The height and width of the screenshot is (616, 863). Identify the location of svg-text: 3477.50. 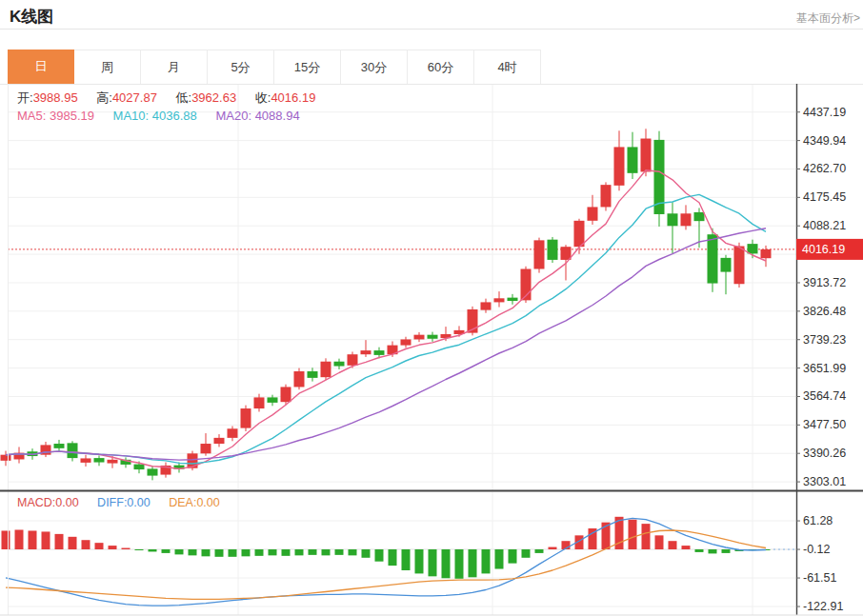
(825, 425).